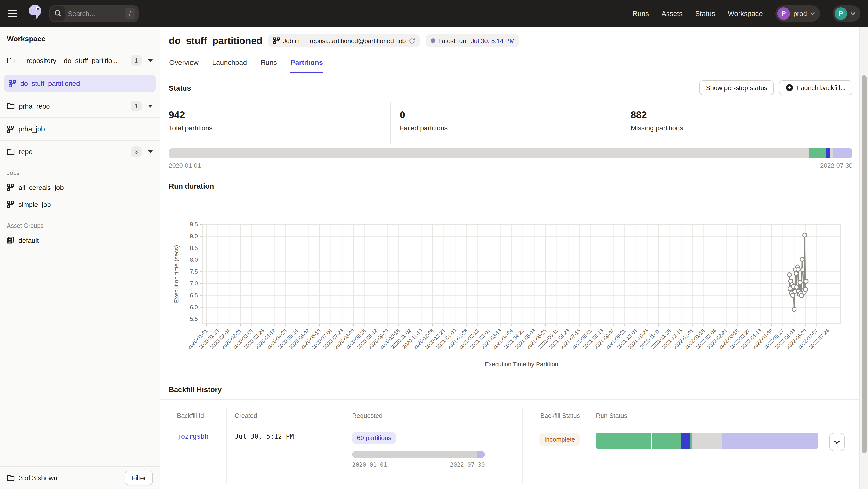  I want to click on sidebar-repo-prha-repo: prha_repo 1, so click(80, 106).